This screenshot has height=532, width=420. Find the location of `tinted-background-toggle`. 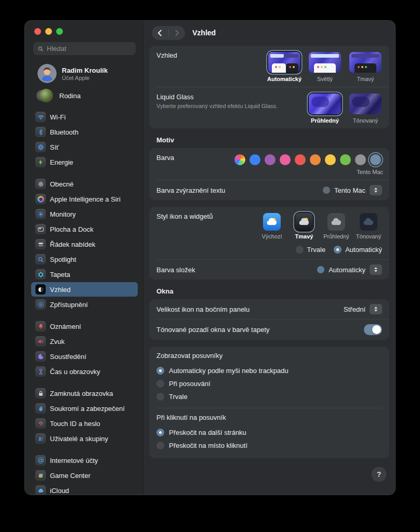

tinted-background-toggle is located at coordinates (373, 329).